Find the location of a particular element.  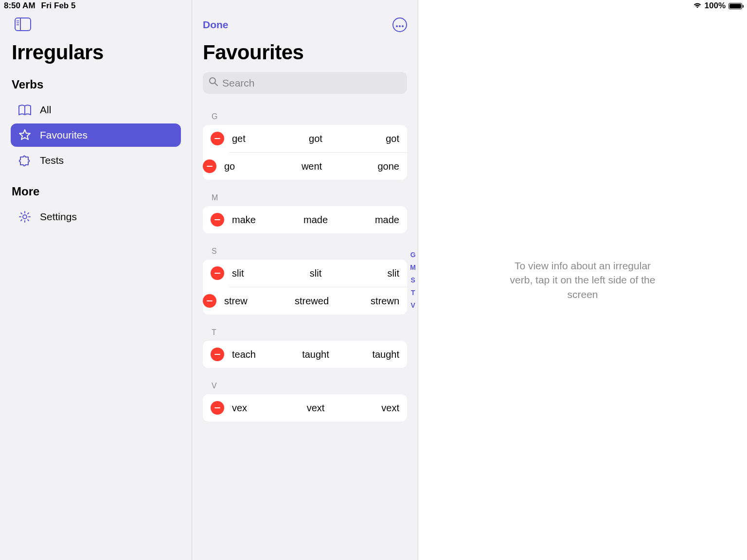

verb-past: slit is located at coordinates (316, 273).